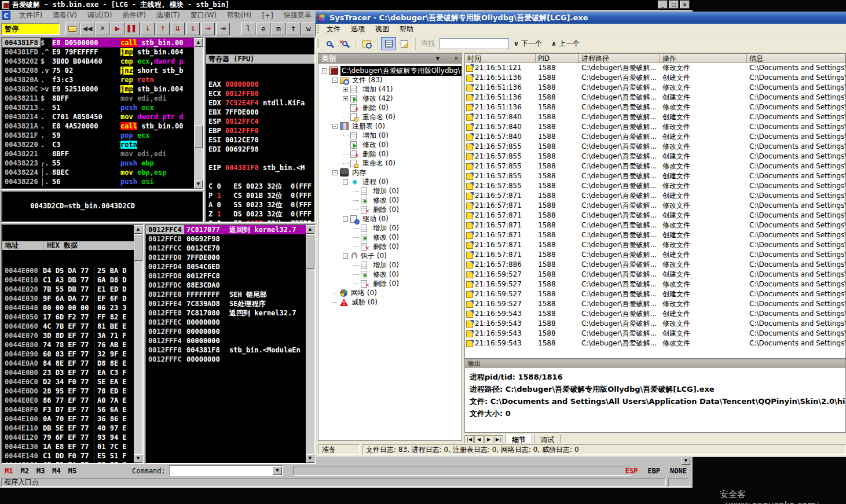 The height and width of the screenshot is (504, 846). Describe the element at coordinates (345, 89) in the screenshot. I see `expand-icon: +` at that location.